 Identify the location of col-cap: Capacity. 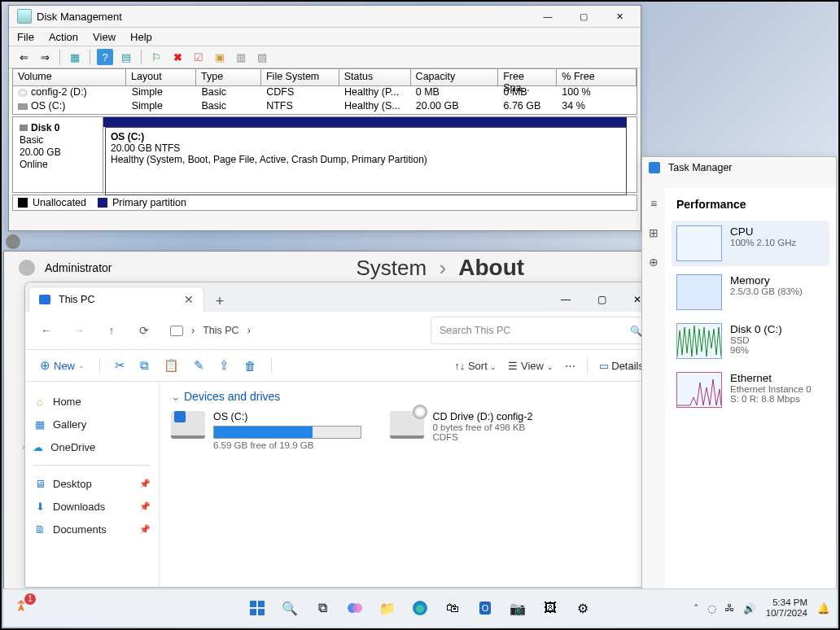
(455, 77).